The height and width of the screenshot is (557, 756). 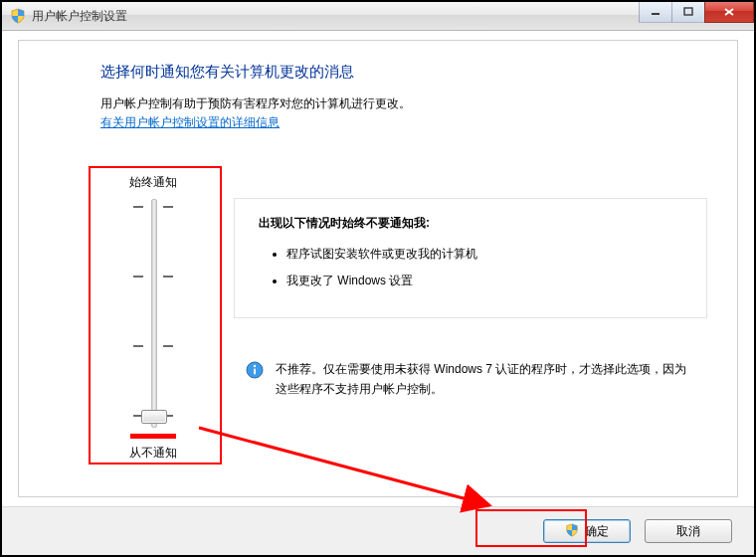 I want to click on annotation-underline, so click(x=153, y=436).